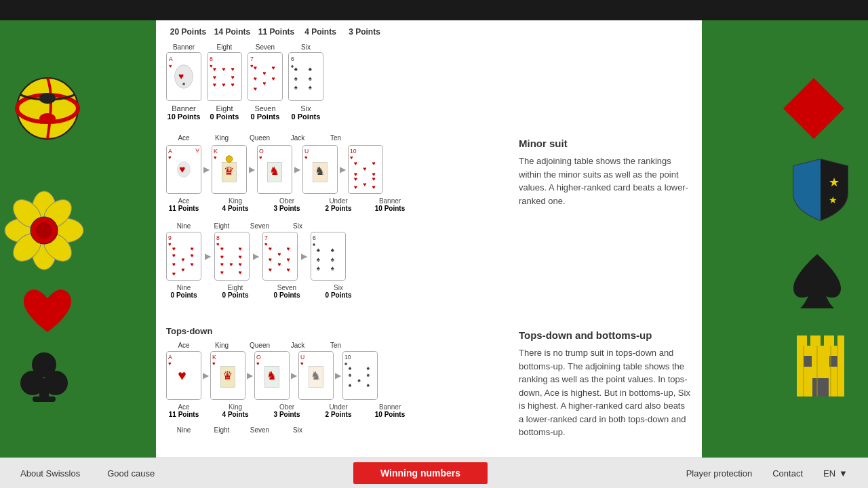 The image size is (868, 488). Describe the element at coordinates (189, 32) in the screenshot. I see `points-20: 20 Points` at that location.